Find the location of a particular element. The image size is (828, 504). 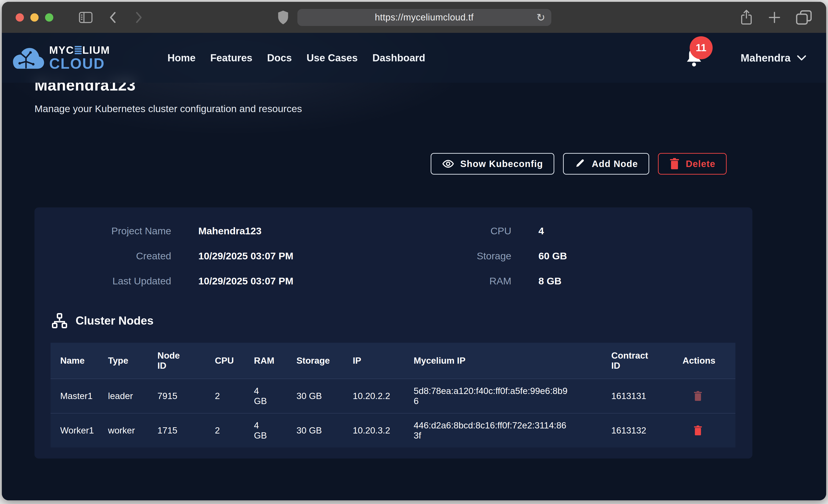

cell-node-id: 1715 is located at coordinates (186, 430).